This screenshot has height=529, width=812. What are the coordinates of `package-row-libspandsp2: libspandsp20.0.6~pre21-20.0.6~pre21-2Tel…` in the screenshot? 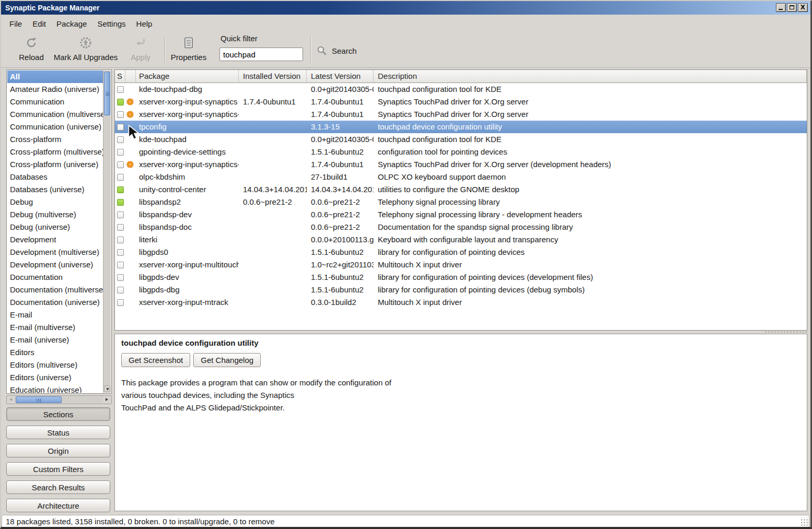 It's located at (461, 202).